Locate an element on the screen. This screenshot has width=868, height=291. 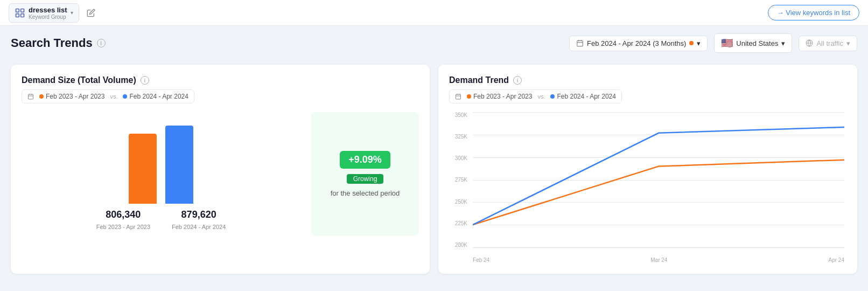
keyword-group-sub: Keyword Group is located at coordinates (48, 17).